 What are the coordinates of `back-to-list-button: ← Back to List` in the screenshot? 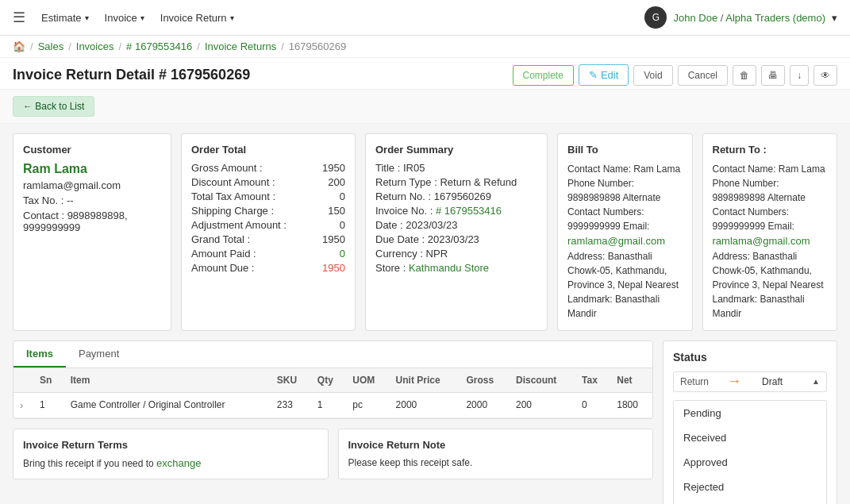 It's located at (54, 106).